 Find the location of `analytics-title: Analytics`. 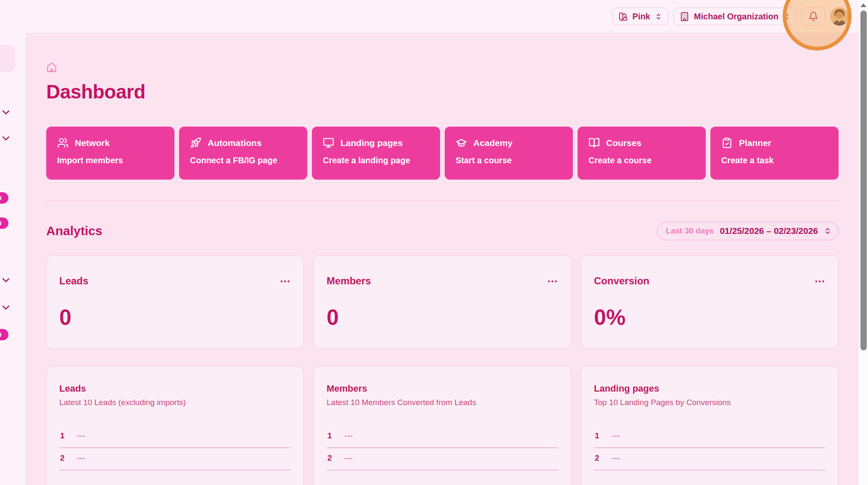

analytics-title: Analytics is located at coordinates (74, 231).